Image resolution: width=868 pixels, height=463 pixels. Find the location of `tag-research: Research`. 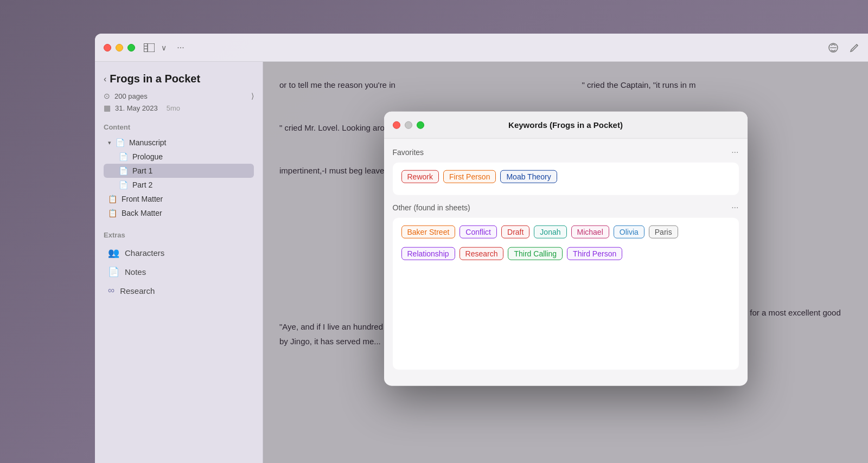

tag-research: Research is located at coordinates (482, 254).